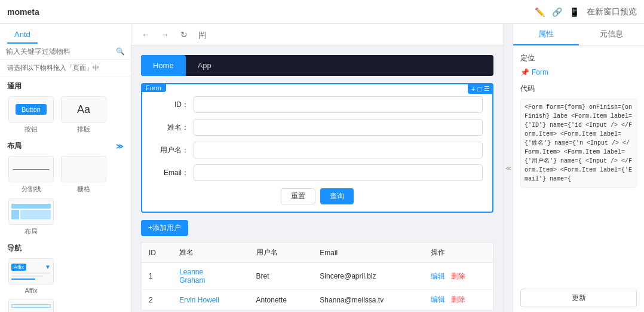 The image size is (644, 312). What do you see at coordinates (31, 276) in the screenshot?
I see `component-affix: Affix ▼ Affix` at bounding box center [31, 276].